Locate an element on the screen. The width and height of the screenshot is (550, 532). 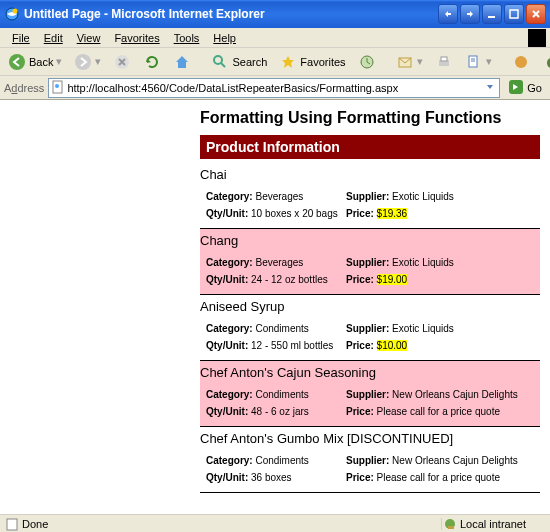
product-item: Aniseed SyrupCategory: CondimentsSupplie… is located at coordinates (370, 328).